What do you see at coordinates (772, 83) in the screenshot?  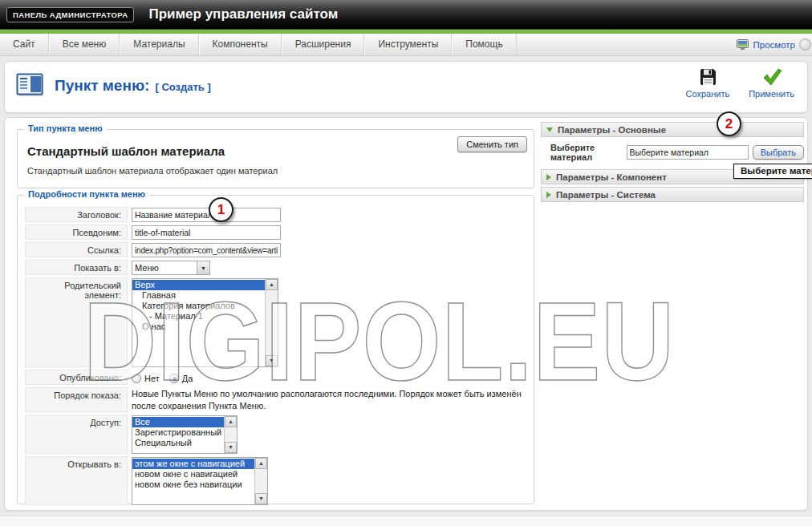 I see `apply-button: Применить` at bounding box center [772, 83].